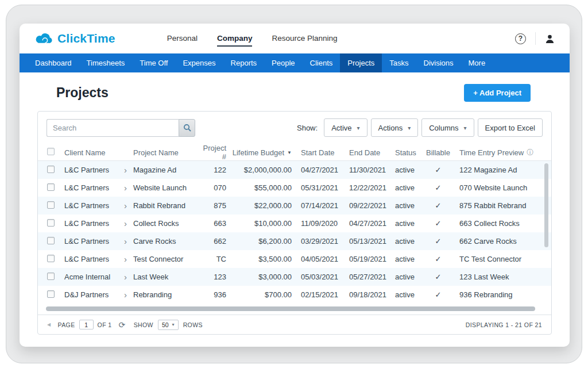 The width and height of the screenshot is (588, 368). Describe the element at coordinates (477, 63) in the screenshot. I see `main-nav-item-more: More` at that location.